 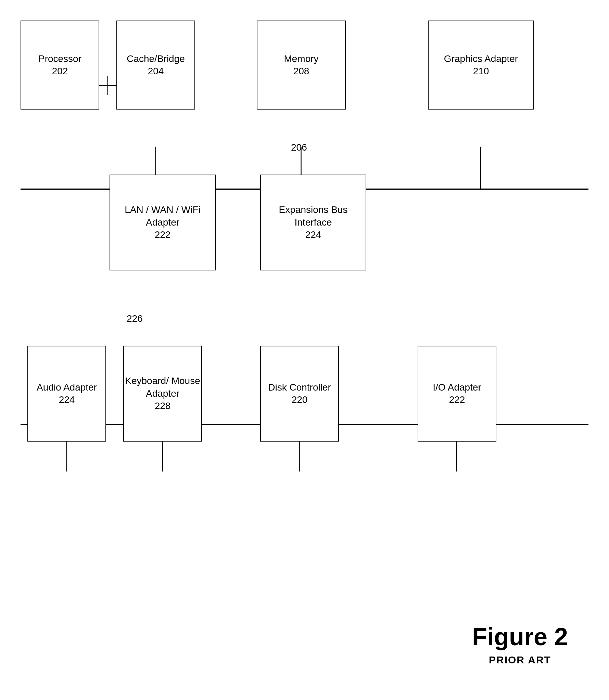 I want to click on lan-wan-label: LAN / WAN / WiFi Adapter, so click(x=163, y=216).